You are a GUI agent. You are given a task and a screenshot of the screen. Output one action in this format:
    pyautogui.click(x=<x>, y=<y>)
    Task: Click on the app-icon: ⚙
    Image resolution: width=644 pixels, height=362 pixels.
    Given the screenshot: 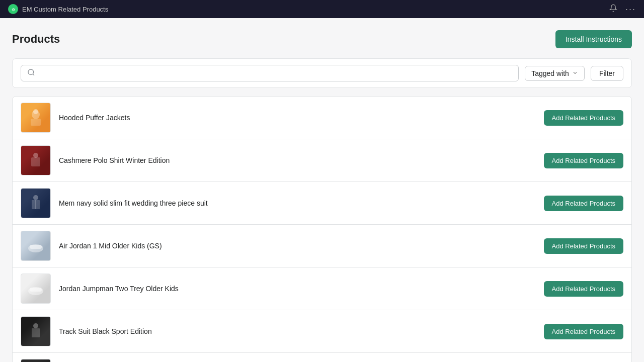 What is the action you would take?
    pyautogui.click(x=13, y=9)
    